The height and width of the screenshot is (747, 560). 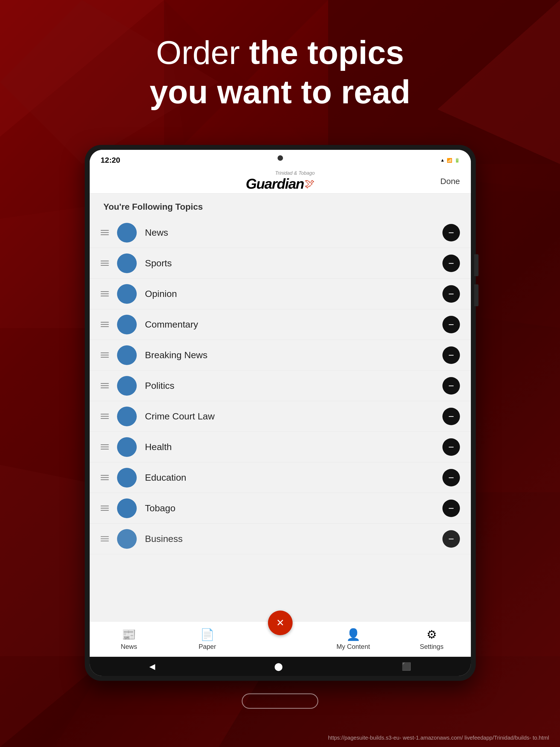 What do you see at coordinates (432, 639) in the screenshot?
I see `nav-item-settings: ⚙ Settings` at bounding box center [432, 639].